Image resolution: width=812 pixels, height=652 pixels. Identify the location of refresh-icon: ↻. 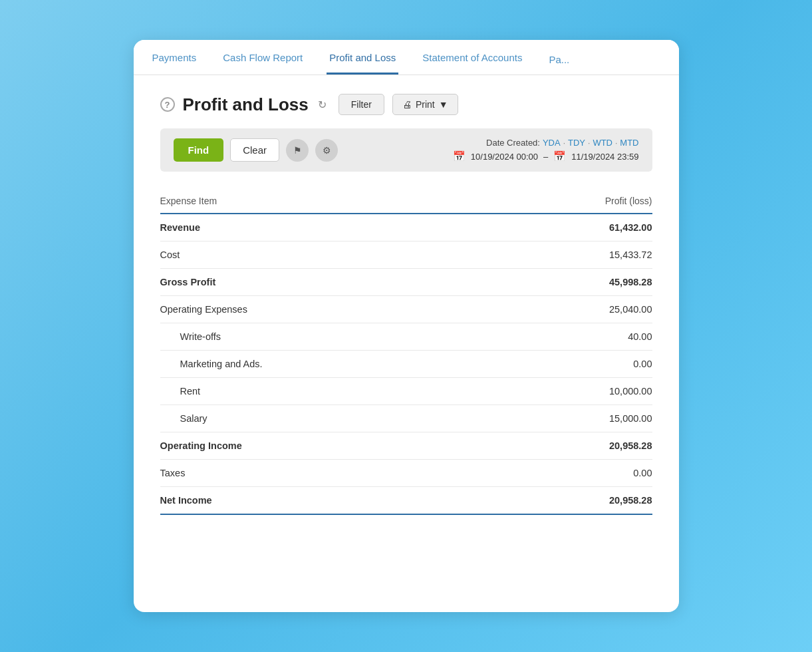
(322, 105).